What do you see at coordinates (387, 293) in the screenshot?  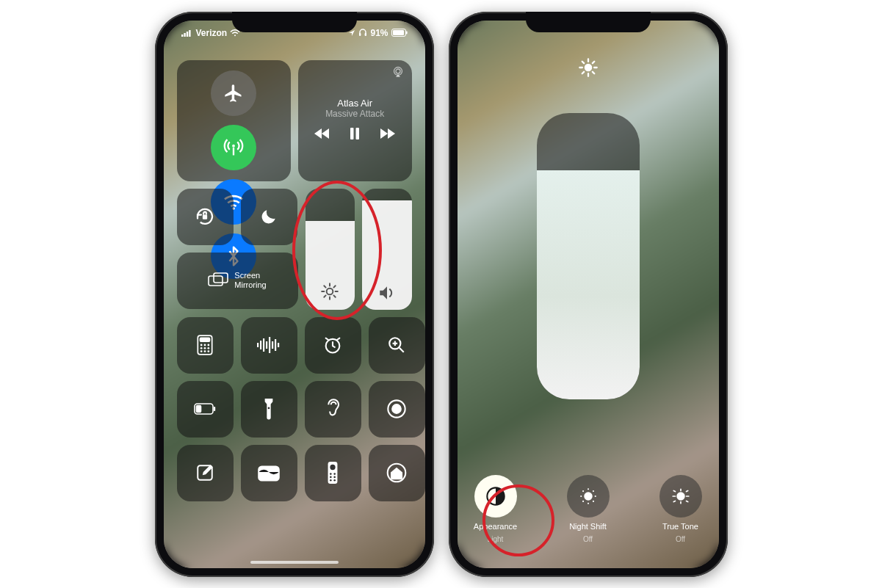 I see `volume-icon` at bounding box center [387, 293].